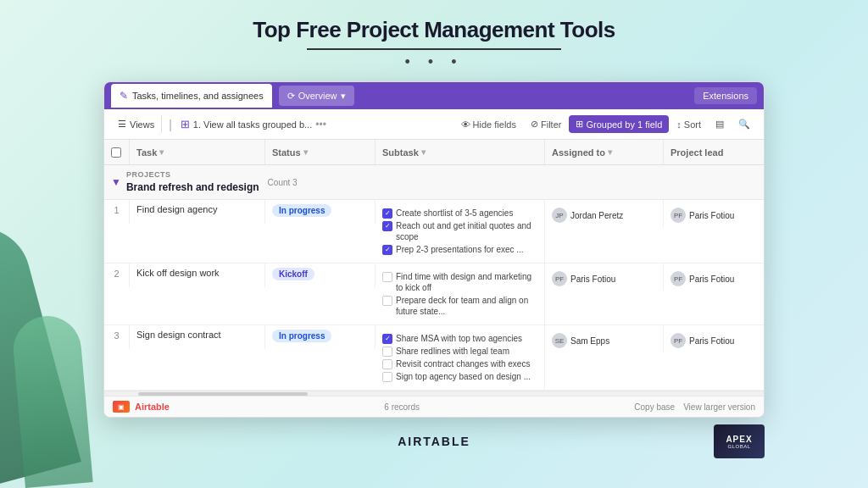 This screenshot has height=488, width=868. Describe the element at coordinates (604, 339) in the screenshot. I see `row3-assigned: SE Sam Epps` at that location.